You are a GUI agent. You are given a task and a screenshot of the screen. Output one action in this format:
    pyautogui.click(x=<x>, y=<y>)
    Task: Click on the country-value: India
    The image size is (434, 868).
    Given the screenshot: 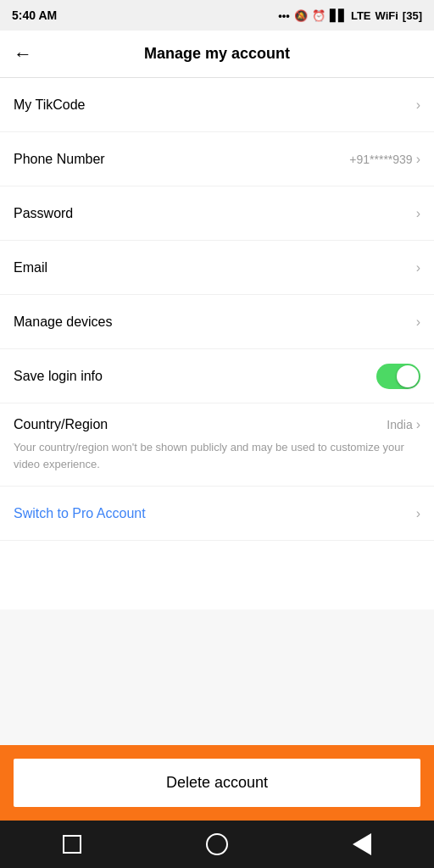 What is the action you would take?
    pyautogui.click(x=399, y=425)
    